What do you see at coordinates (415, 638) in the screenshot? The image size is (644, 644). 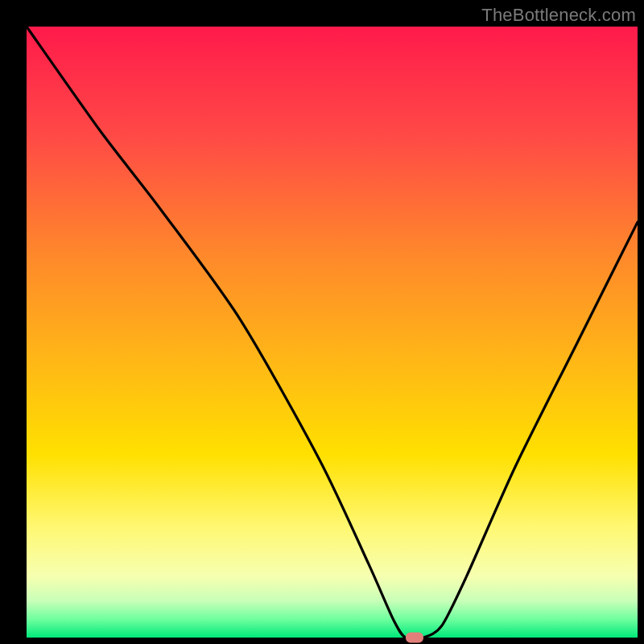 I see `optimal-marker` at bounding box center [415, 638].